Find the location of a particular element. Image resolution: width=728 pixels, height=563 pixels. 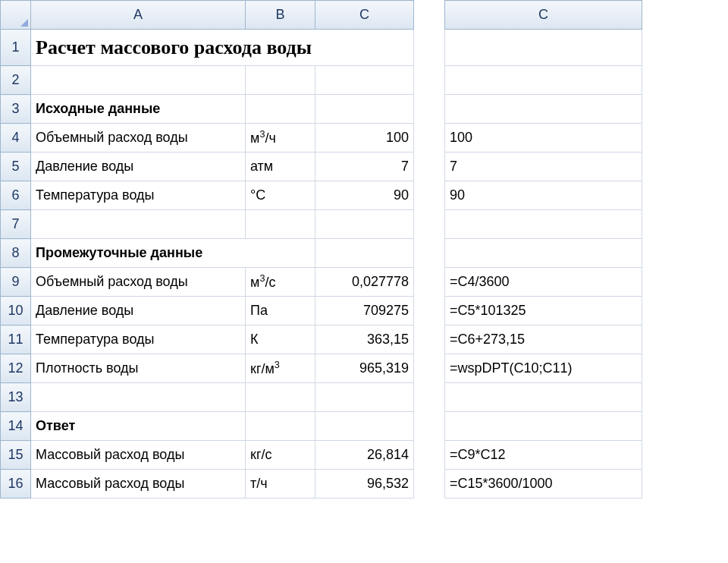

row-header: 8 is located at coordinates (16, 253).